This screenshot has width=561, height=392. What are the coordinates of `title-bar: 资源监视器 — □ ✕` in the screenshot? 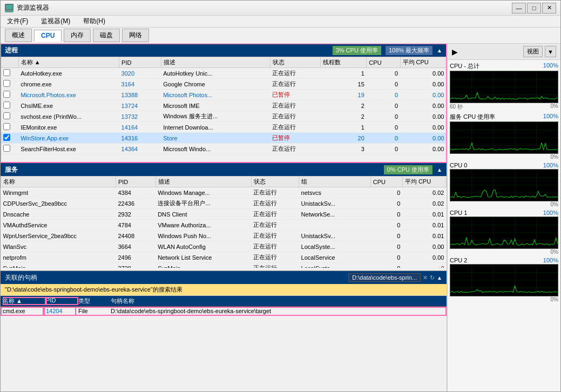 It's located at (281, 8).